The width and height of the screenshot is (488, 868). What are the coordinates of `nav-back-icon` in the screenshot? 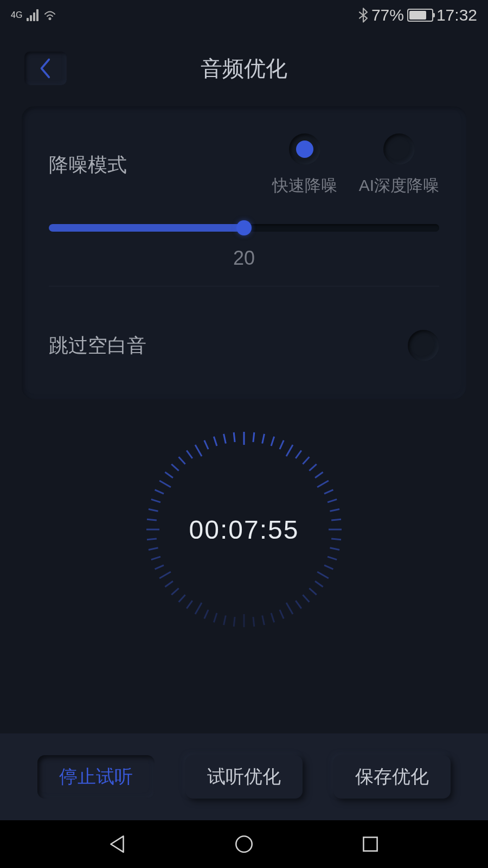 It's located at (118, 844).